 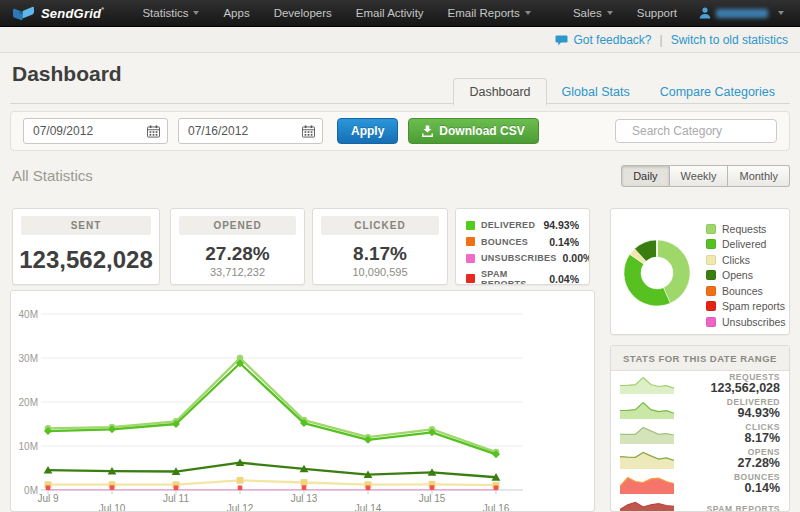 I want to click on delivered-sparkline, so click(x=647, y=409).